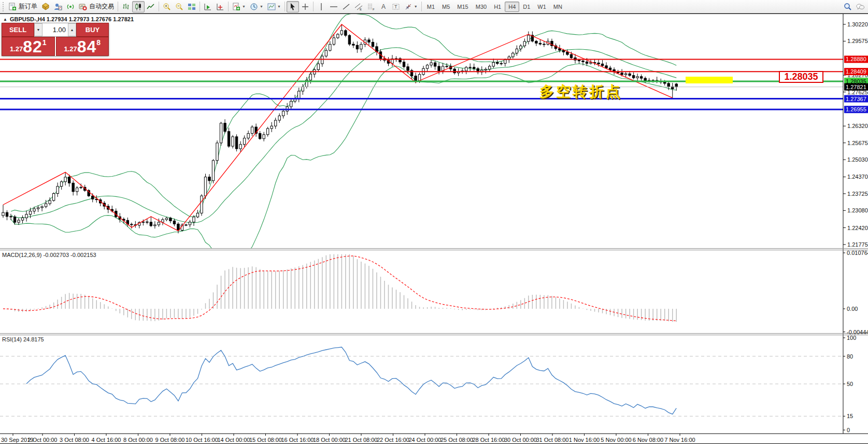 The width and height of the screenshot is (868, 444). Describe the element at coordinates (542, 7) in the screenshot. I see `timeframe-button-w1: W1` at that location.